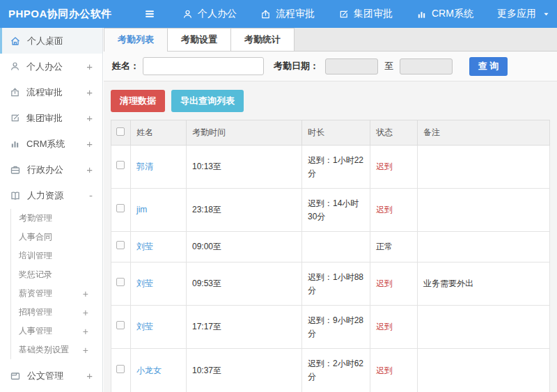 Image resolution: width=557 pixels, height=392 pixels. I want to click on sidebar-subitem: 奖惩记录, so click(57, 274).